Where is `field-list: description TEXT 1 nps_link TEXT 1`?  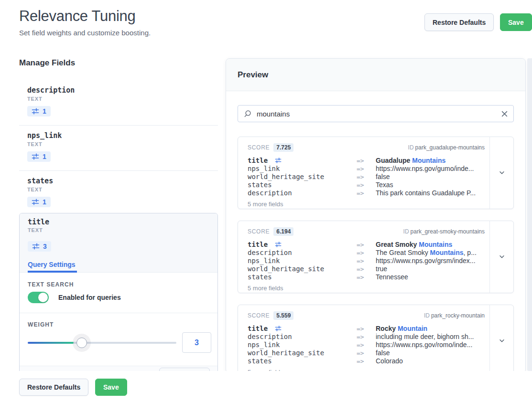 field-list: description TEXT 1 nps_link TEXT 1 is located at coordinates (119, 148).